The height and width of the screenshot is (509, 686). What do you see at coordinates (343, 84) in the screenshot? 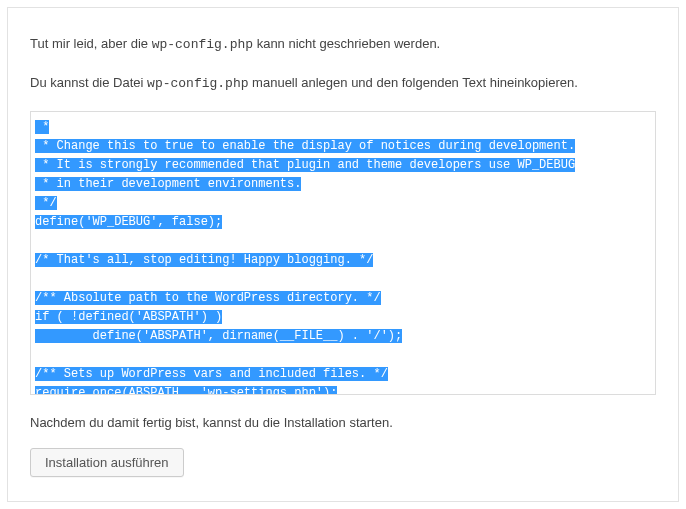
I see `instruction-message: Du kannst die Datei wp-config.php manuel…` at bounding box center [343, 84].